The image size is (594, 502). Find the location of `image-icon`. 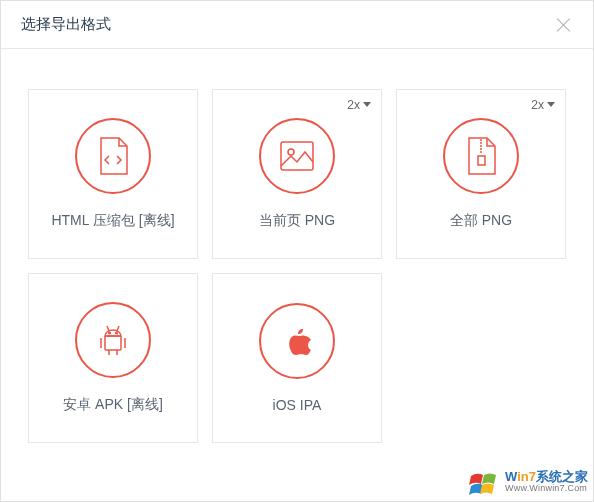

image-icon is located at coordinates (297, 156).